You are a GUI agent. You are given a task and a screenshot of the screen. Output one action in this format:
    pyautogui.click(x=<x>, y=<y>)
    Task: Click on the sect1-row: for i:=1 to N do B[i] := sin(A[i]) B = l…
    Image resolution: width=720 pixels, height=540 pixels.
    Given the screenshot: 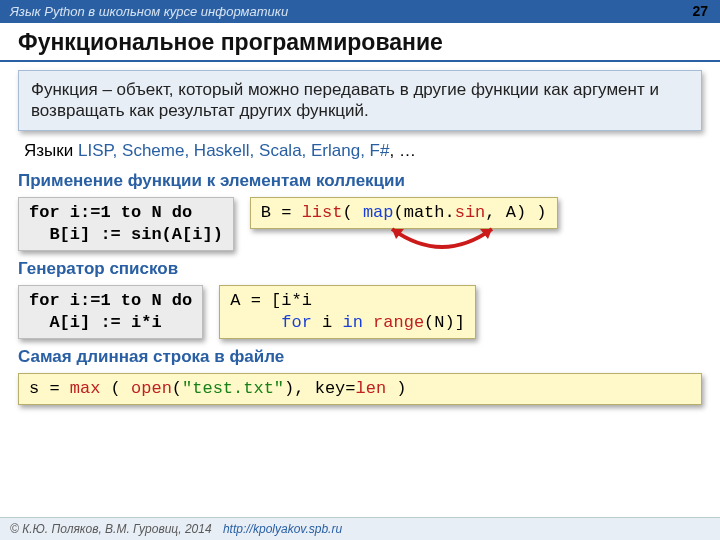 What is the action you would take?
    pyautogui.click(x=360, y=224)
    